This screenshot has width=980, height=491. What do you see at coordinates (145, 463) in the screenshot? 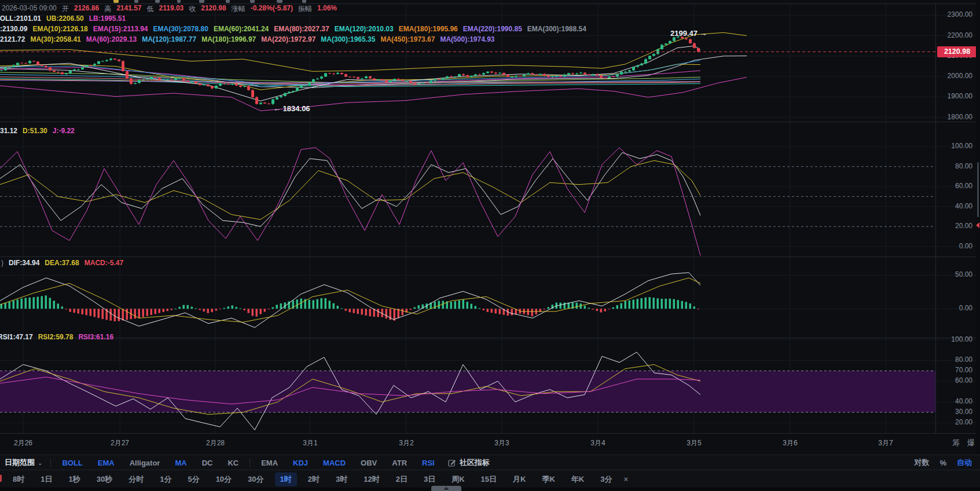
I see `indicator-alligator: Alligator` at bounding box center [145, 463].